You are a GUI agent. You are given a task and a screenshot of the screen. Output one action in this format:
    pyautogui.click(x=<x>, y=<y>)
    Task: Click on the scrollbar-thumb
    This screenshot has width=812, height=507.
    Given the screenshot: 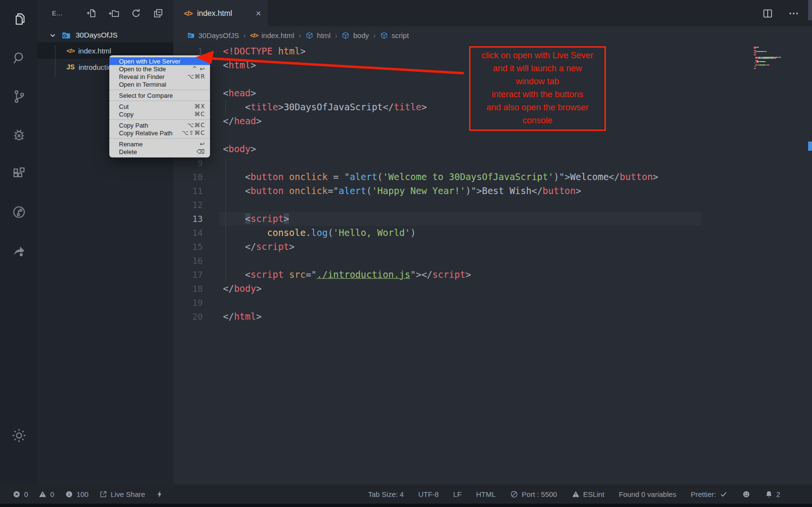 What is the action you would take?
    pyautogui.click(x=810, y=10)
    